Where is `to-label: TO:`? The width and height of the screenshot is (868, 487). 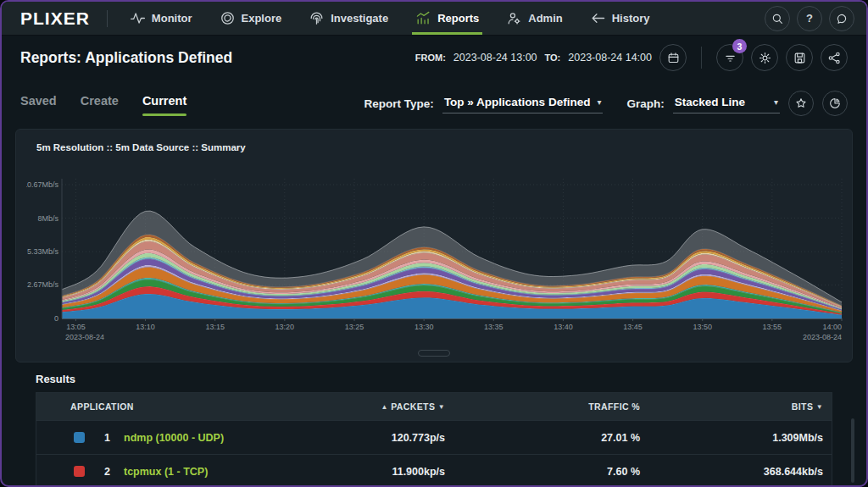
to-label: TO: is located at coordinates (553, 58).